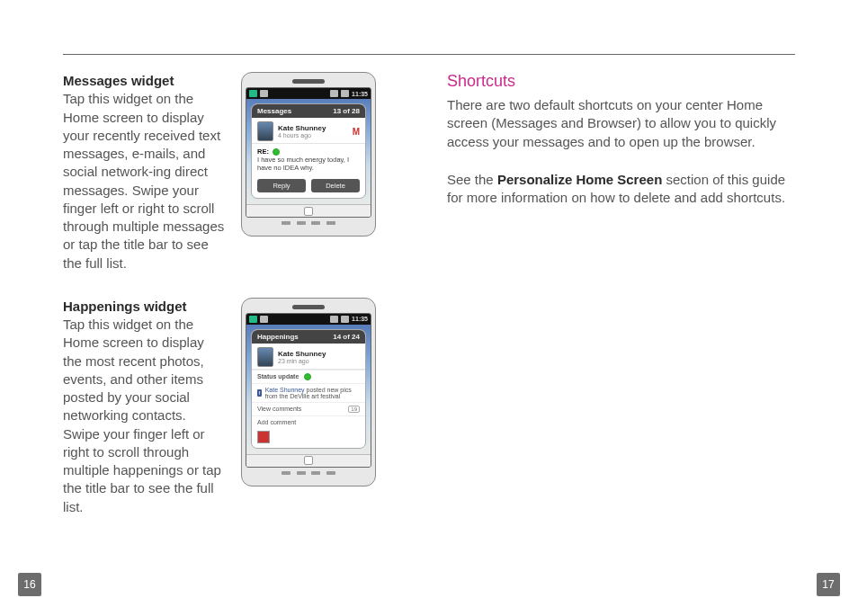 The image size is (858, 616). Describe the element at coordinates (277, 423) in the screenshot. I see `add-comment-label: Add comment` at that location.